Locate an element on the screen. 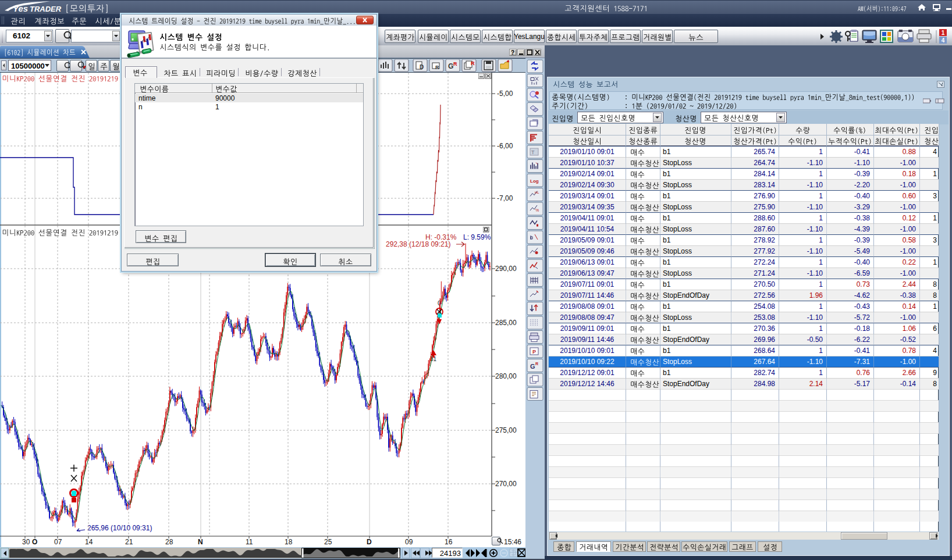  svg-text: P is located at coordinates (534, 352).